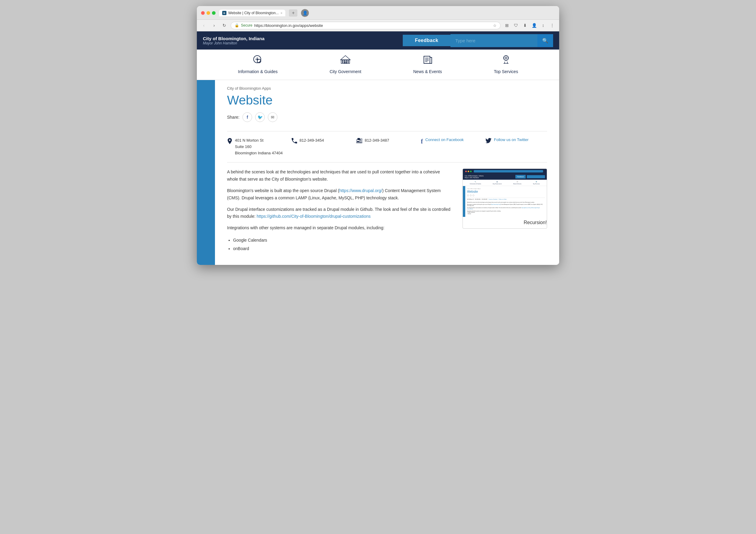 The image size is (756, 534). What do you see at coordinates (361, 190) in the screenshot?
I see `drupal-link: https://www.drupal.org/` at bounding box center [361, 190].